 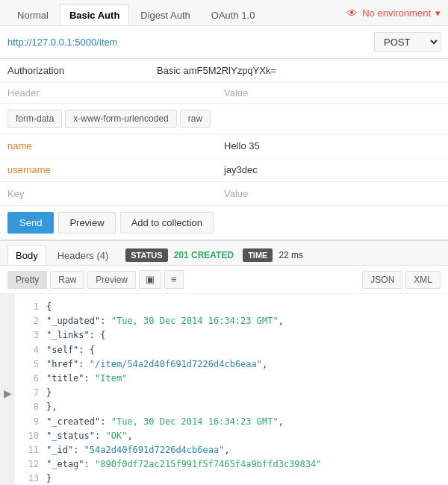 What do you see at coordinates (31, 222) in the screenshot?
I see `send-button: Send` at bounding box center [31, 222].